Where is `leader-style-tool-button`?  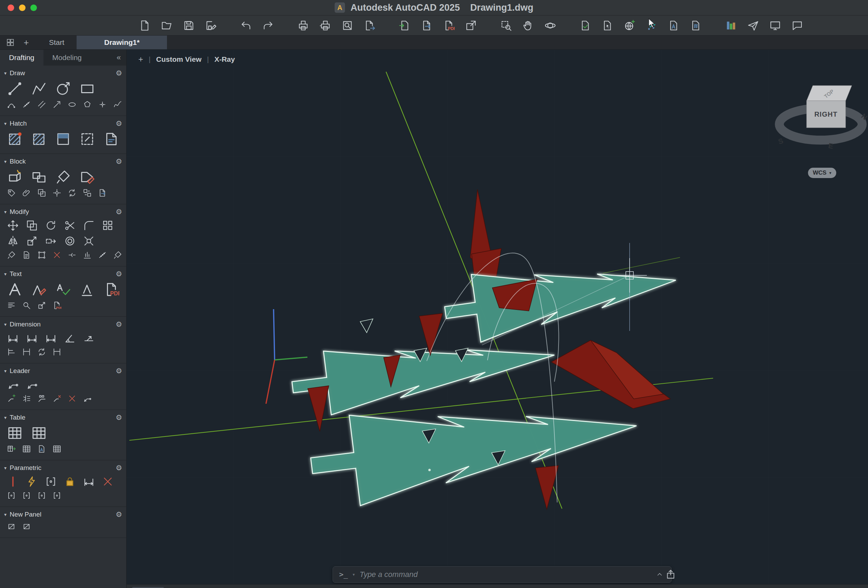
leader-style-tool-button is located at coordinates (87, 399).